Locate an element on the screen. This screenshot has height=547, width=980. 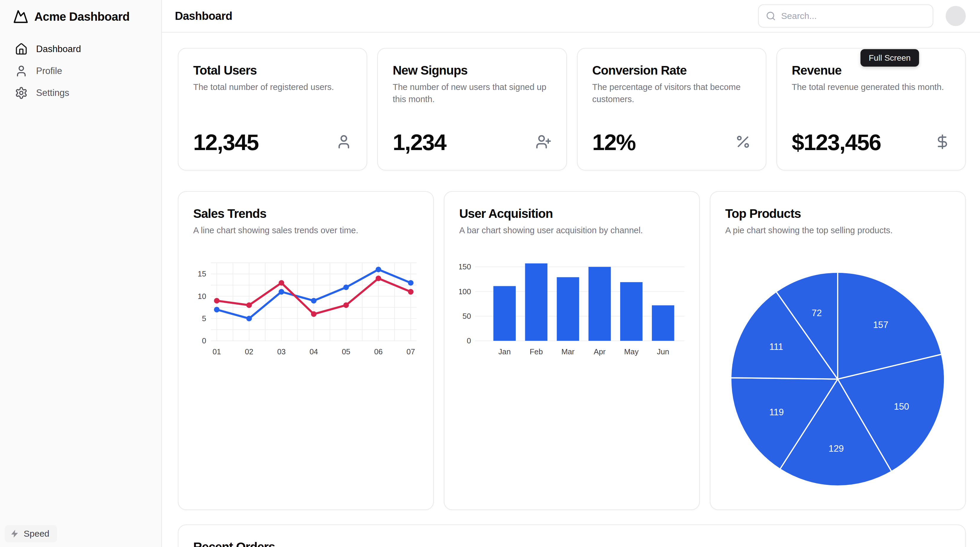
mountain-logo-icon is located at coordinates (21, 17).